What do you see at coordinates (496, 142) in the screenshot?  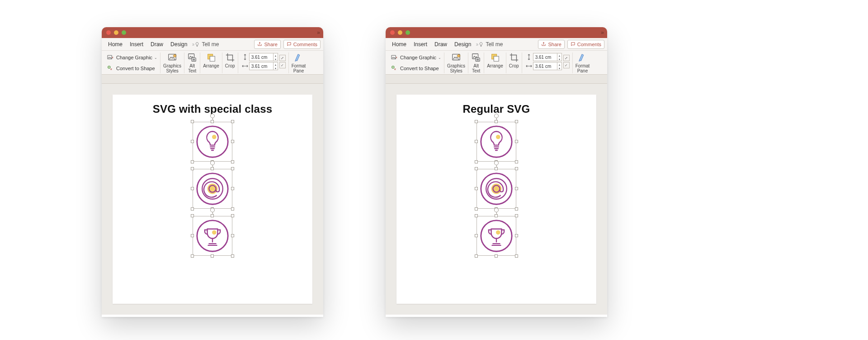 I see `bulb-circle-icon` at bounding box center [496, 142].